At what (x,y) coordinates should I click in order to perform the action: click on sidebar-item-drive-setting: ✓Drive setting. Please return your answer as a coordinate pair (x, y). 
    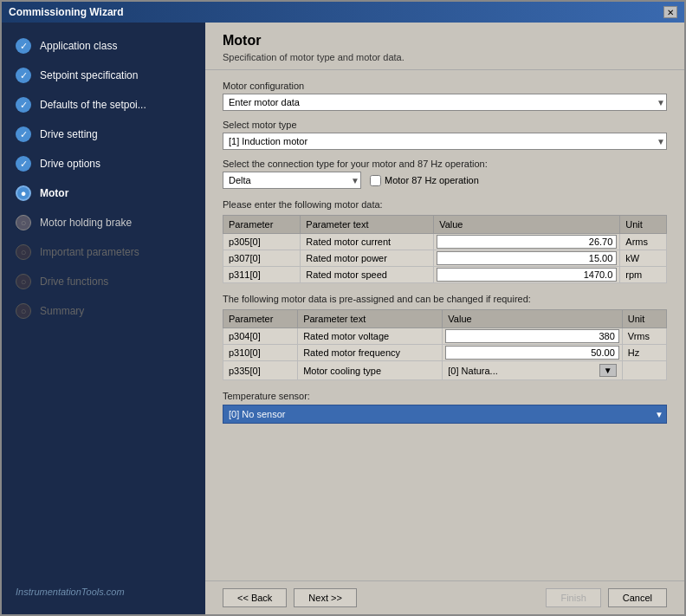
    Looking at the image, I should click on (104, 134).